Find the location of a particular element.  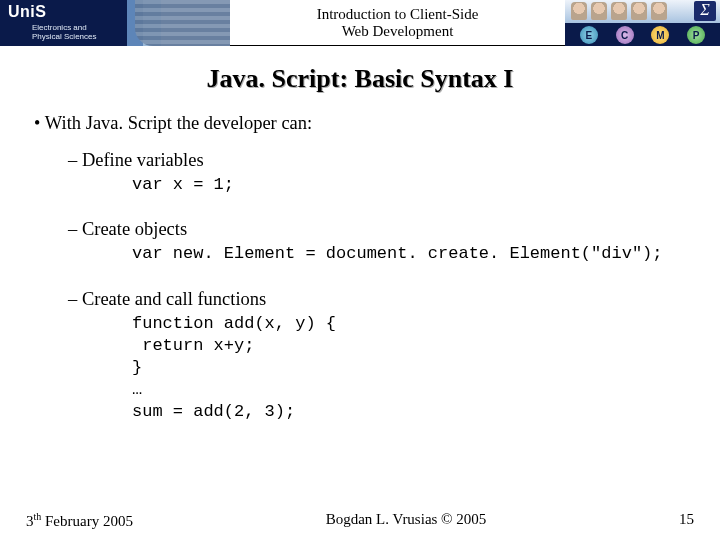

department-name: Electronics and Physical Sciences is located at coordinates (64, 32).